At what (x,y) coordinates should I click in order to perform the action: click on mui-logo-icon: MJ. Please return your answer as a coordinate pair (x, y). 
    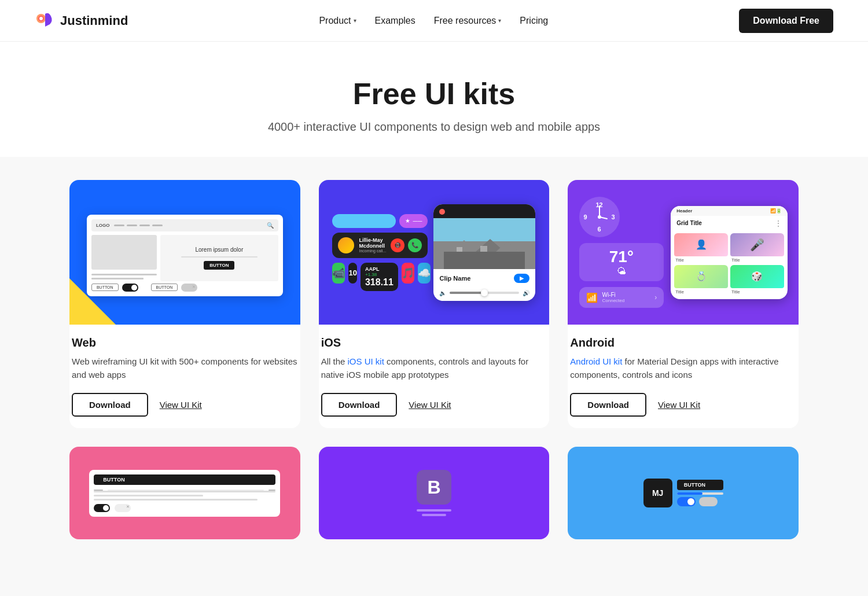
    Looking at the image, I should click on (658, 493).